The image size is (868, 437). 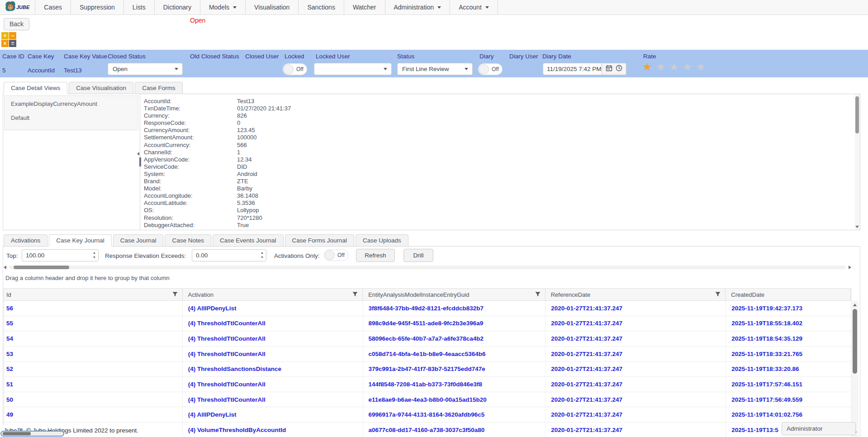 What do you see at coordinates (321, 7) in the screenshot?
I see `nav-item-sanctions: Sanctions` at bounding box center [321, 7].